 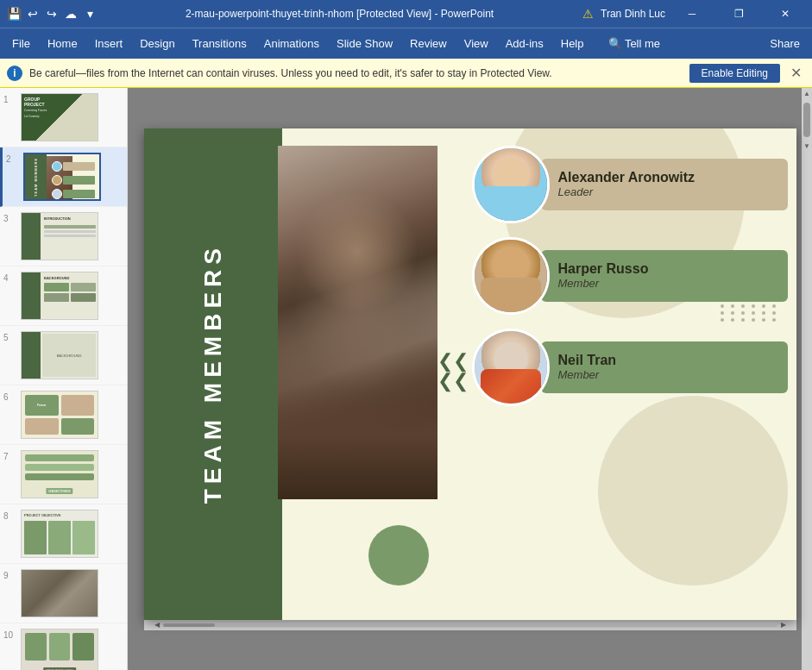 What do you see at coordinates (64, 117) in the screenshot?
I see `slide-thumbnail-1: 1 GROUPPROJECTConnecting FuturesLot Crea…` at bounding box center [64, 117].